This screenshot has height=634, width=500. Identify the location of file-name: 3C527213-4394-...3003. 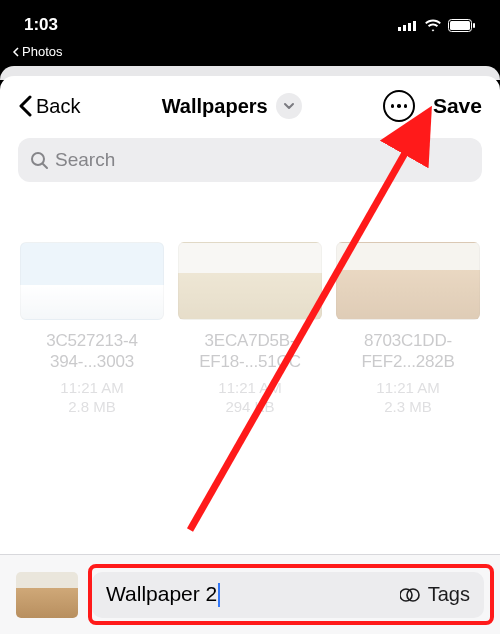
(92, 352).